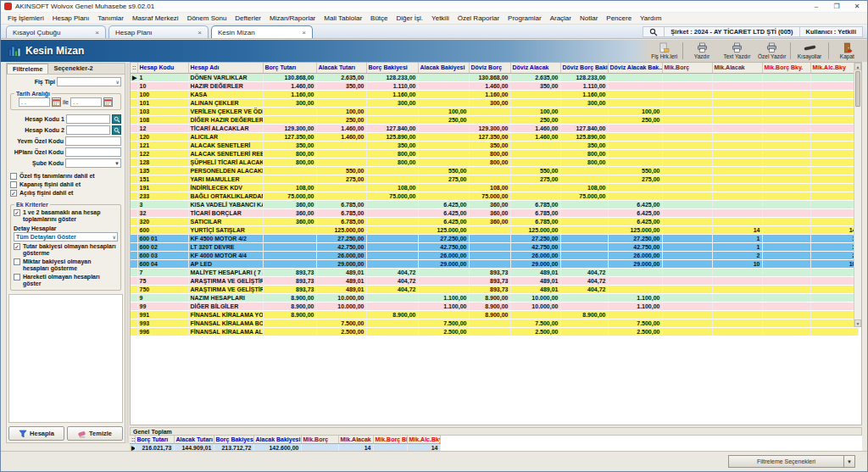 The image size is (868, 472). I want to click on table-row: 600 01KF 4500 MOTOR 4/227.250,0027.250,0…, so click(494, 238).